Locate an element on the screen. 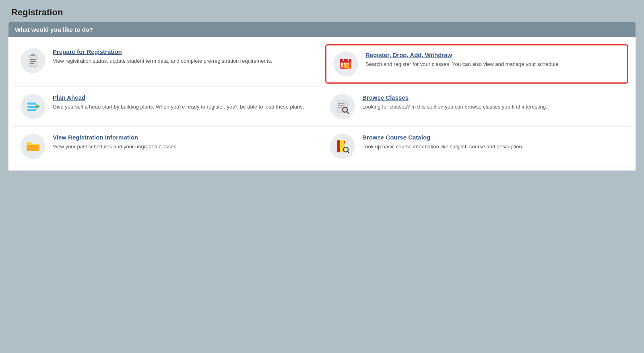  calendar-icon is located at coordinates (346, 64).